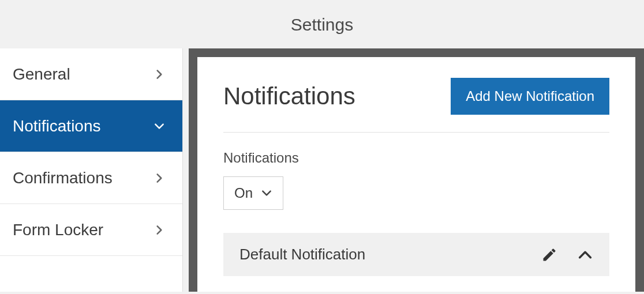  What do you see at coordinates (62, 178) in the screenshot?
I see `sidebar-item-label: Confirmations` at bounding box center [62, 178].